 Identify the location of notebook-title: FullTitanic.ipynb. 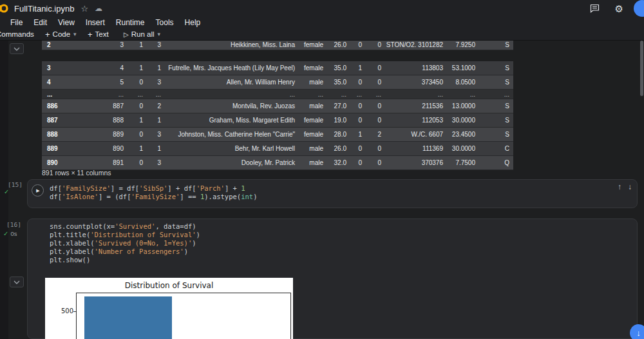
(44, 9).